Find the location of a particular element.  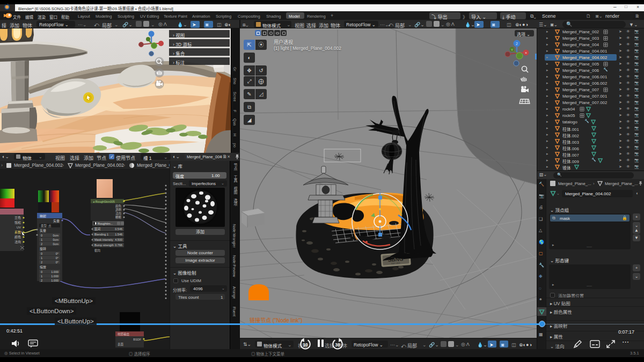

svg-text: 透明 is located at coordinates (119, 210).